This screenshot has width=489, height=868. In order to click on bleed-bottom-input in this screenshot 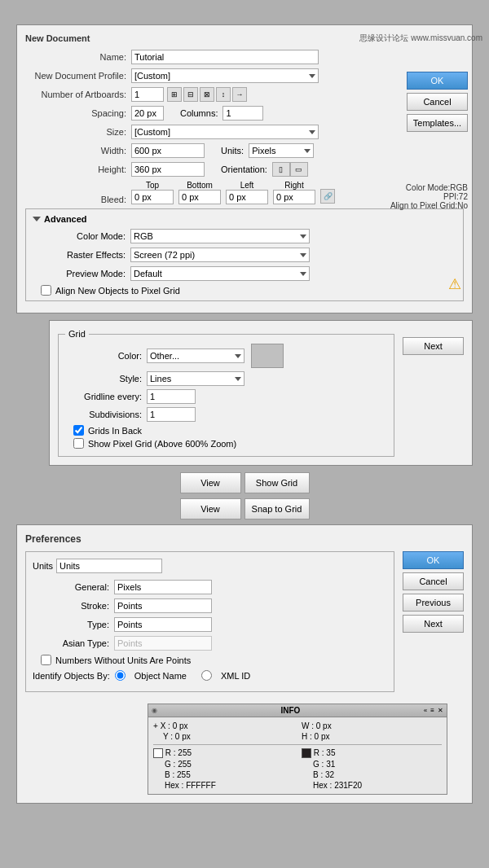, I will do `click(200, 197)`.